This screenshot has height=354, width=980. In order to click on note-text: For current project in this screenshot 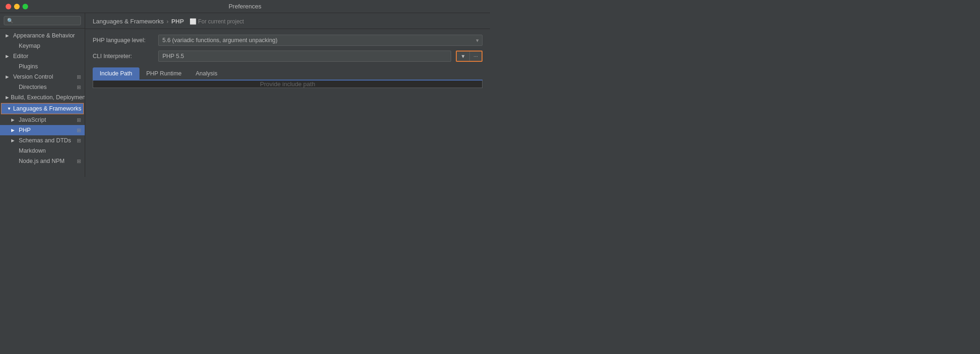, I will do `click(221, 22)`.